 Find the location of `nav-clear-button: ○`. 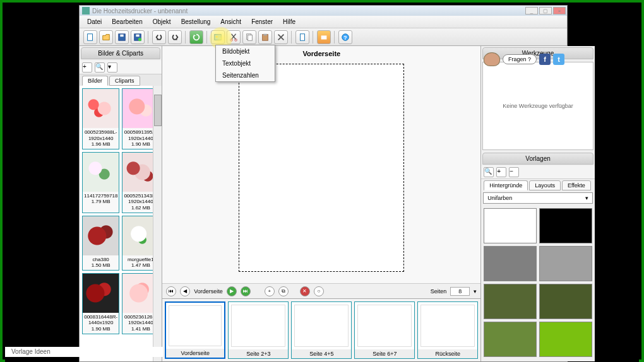

nav-clear-button: ○ is located at coordinates (319, 291).